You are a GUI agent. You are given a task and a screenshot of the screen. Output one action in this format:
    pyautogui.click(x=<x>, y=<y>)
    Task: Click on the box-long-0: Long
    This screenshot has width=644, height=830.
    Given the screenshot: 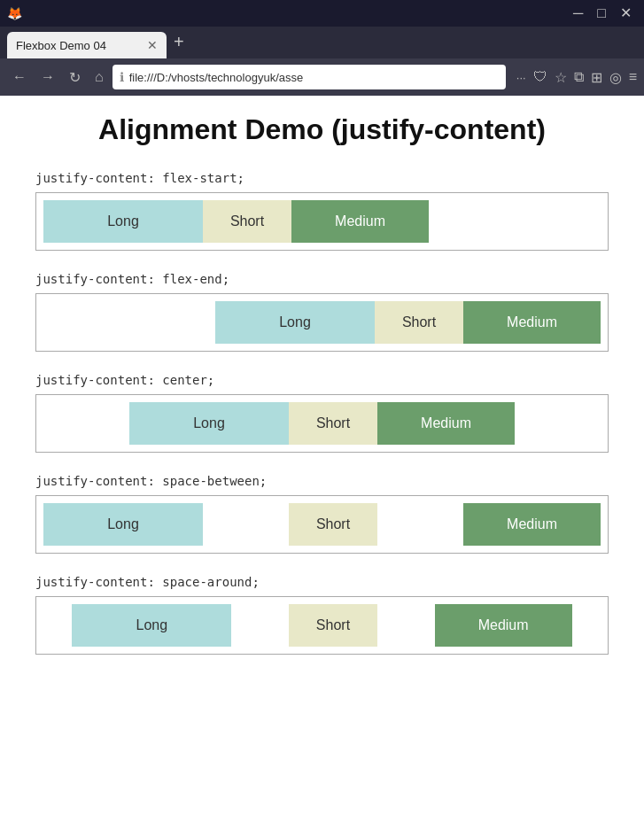 What is the action you would take?
    pyautogui.click(x=123, y=221)
    